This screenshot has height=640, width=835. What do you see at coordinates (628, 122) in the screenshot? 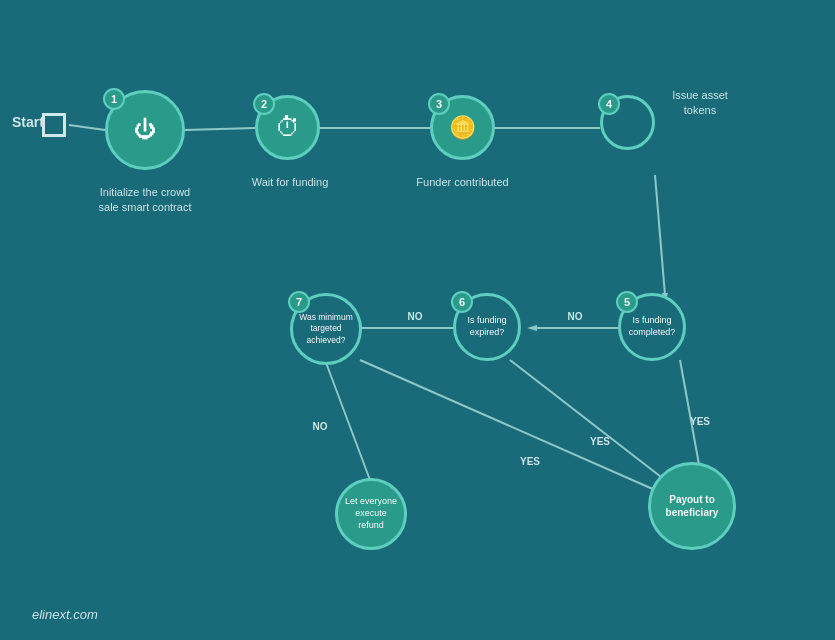
I see `node-4: 4` at bounding box center [628, 122].